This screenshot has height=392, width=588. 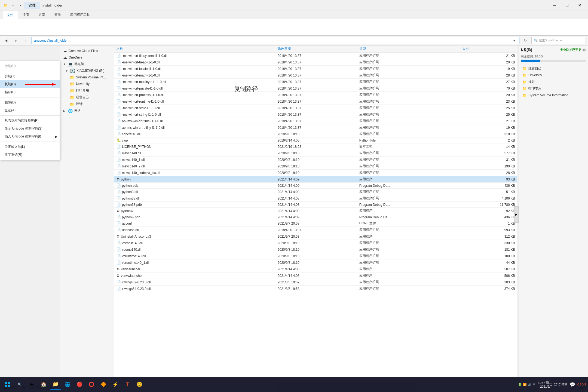 I want to click on table-row: 📄 -ms-win-crt-stdio-l1-1-0.dll 2018/4/20…, so click(x=316, y=108).